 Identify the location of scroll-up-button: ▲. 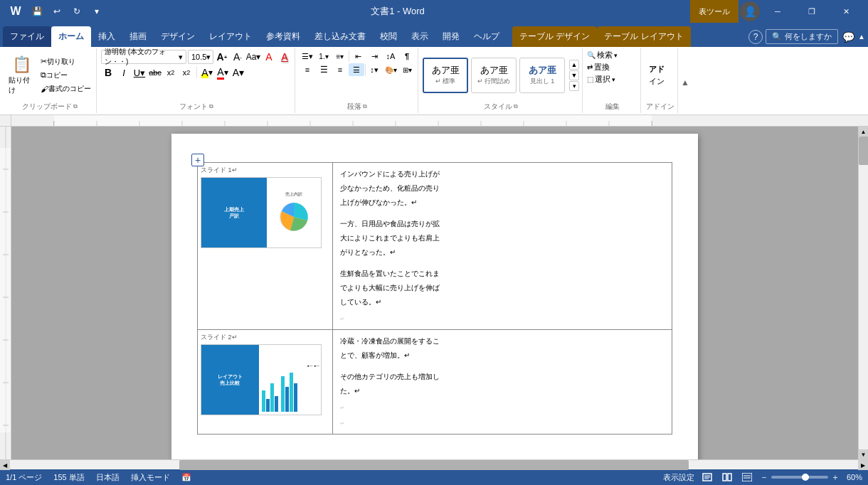
(864, 132).